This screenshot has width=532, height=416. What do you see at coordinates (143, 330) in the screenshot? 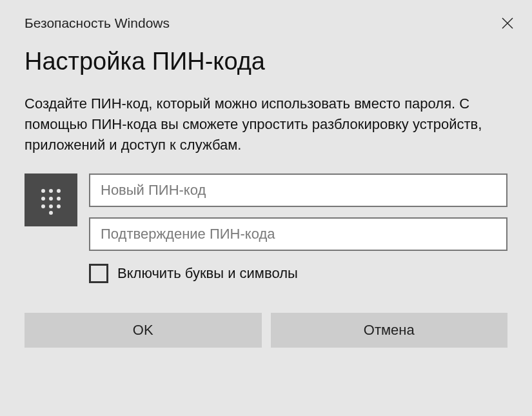
I see `ok-button: OK` at bounding box center [143, 330].